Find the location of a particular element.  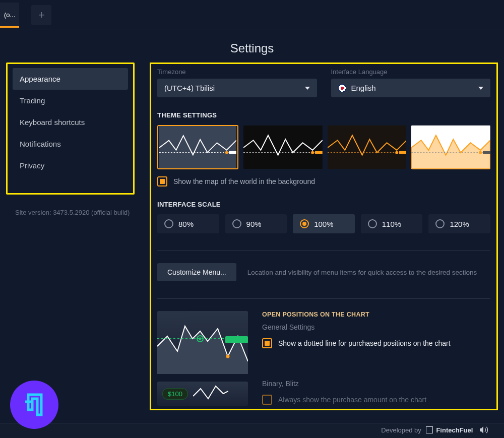

language-value: English is located at coordinates (364, 88).